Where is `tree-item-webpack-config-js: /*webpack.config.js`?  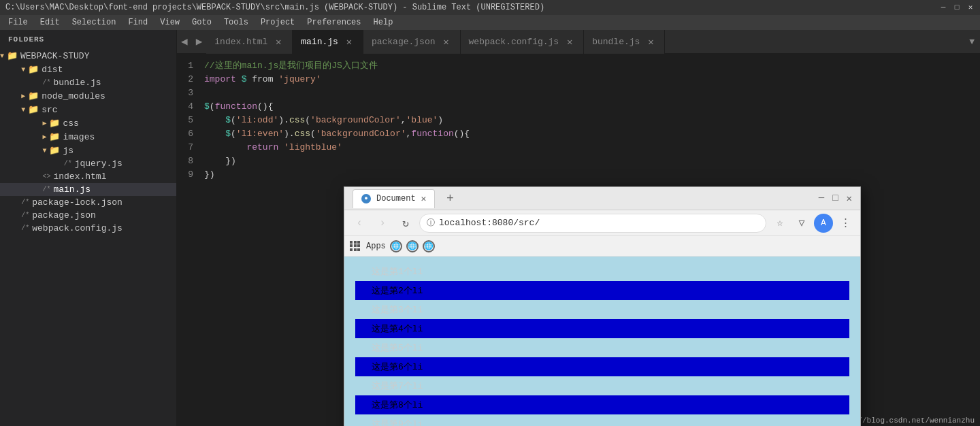
tree-item-webpack-config-js: /*webpack.config.js is located at coordinates (88, 229).